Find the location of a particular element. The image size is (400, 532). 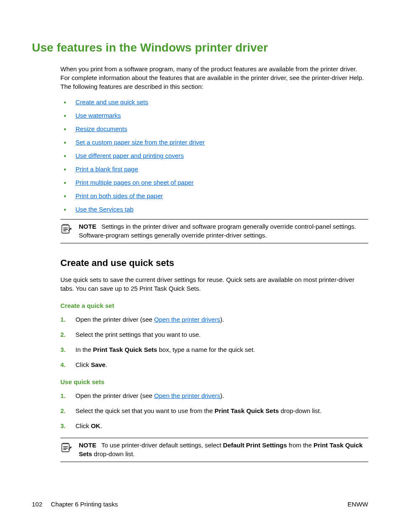

link-custom-paper: Set a custom paper size from the printer… is located at coordinates (140, 142).